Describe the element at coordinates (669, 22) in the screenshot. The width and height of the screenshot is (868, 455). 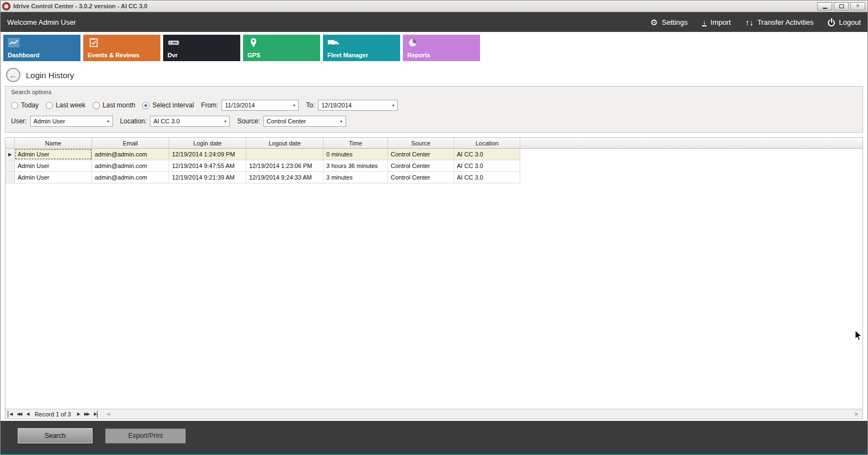
I see `settings-button: ⚙ Settings` at that location.